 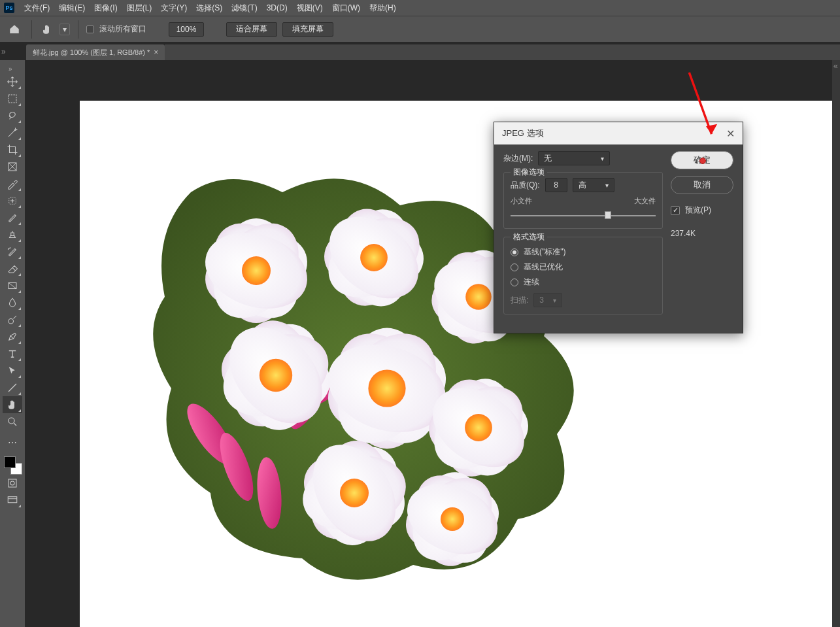 I want to click on crop-tool, so click(x=12, y=150).